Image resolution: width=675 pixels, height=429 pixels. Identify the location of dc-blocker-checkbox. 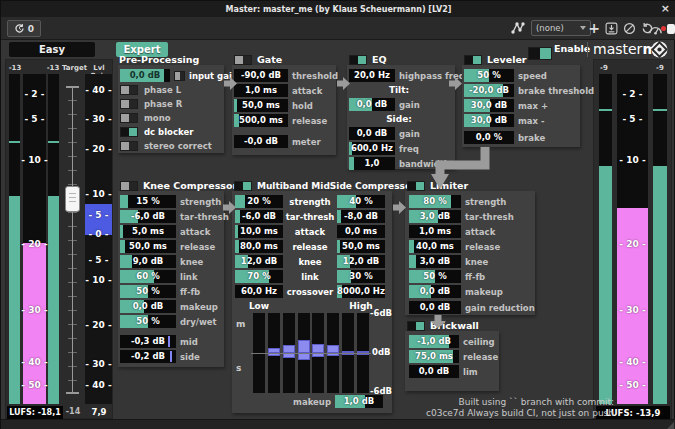
(129, 132).